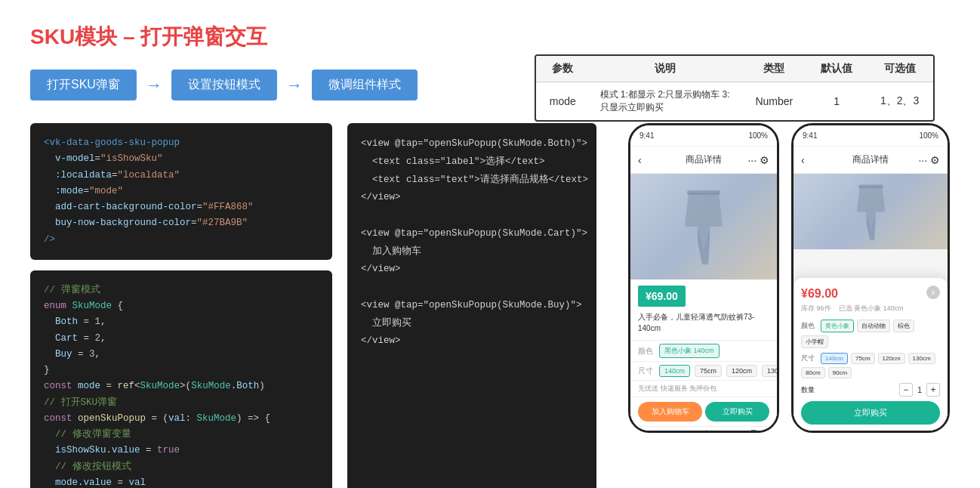 The width and height of the screenshot is (980, 488). I want to click on flow-step-1: 打开SKU弹窗, so click(83, 85).